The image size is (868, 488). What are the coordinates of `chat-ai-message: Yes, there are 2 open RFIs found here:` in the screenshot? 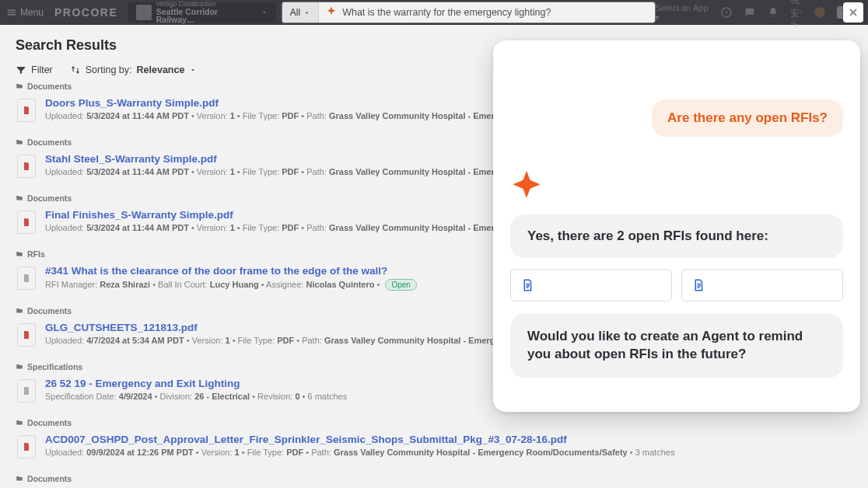 It's located at (677, 236).